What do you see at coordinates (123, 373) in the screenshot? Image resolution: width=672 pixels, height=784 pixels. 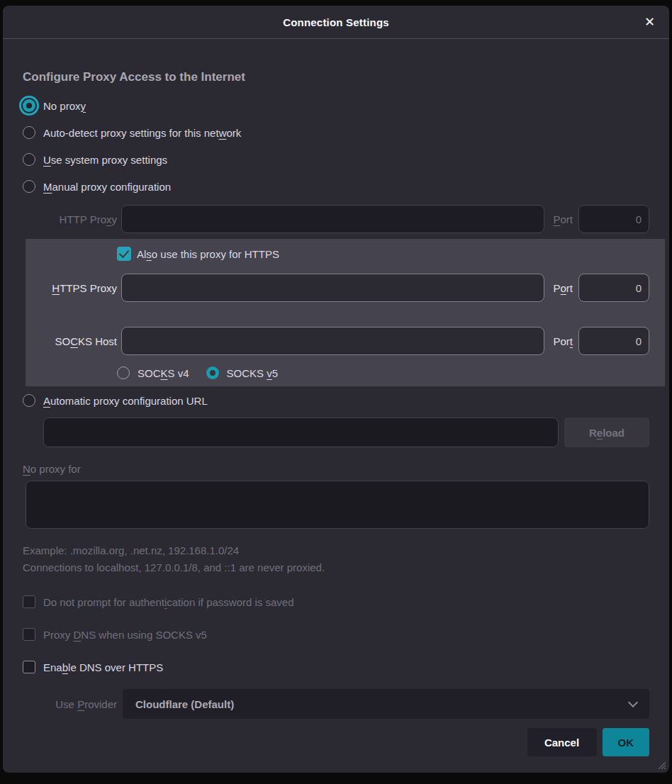 I see `socks-v4-radio` at bounding box center [123, 373].